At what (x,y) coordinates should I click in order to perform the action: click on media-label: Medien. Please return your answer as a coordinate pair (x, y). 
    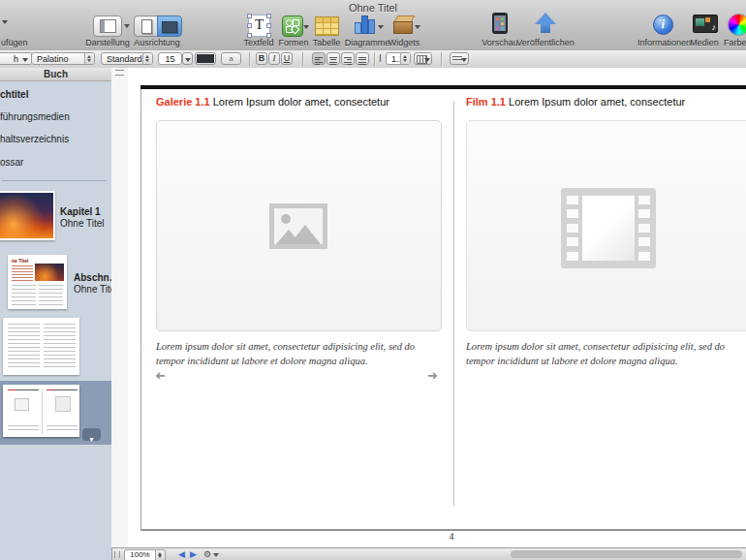
    Looking at the image, I should click on (704, 43).